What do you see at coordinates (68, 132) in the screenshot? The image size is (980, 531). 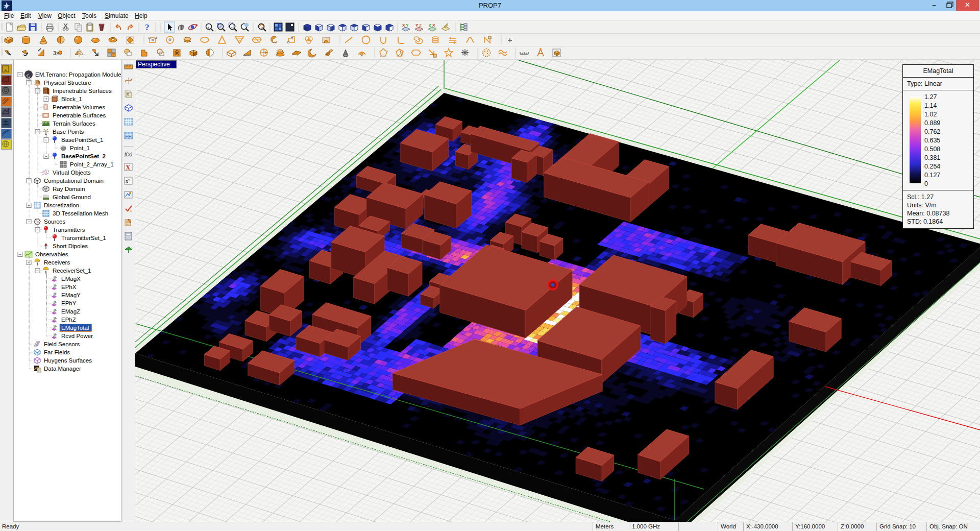 I see `svg-text: Base Points` at bounding box center [68, 132].